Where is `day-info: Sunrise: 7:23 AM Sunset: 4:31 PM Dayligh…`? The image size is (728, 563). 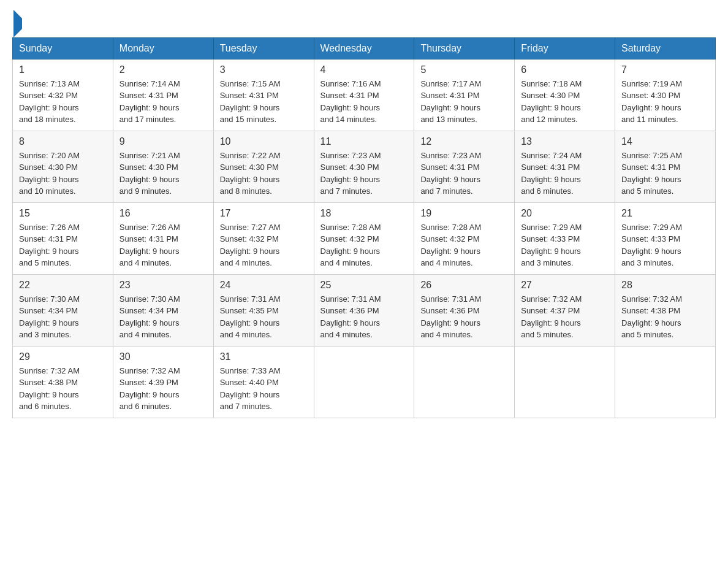 day-info: Sunrise: 7:23 AM Sunset: 4:31 PM Dayligh… is located at coordinates (464, 174).